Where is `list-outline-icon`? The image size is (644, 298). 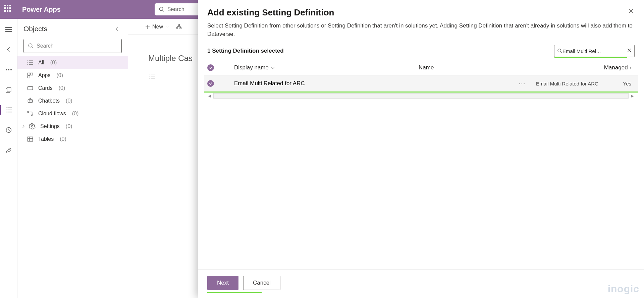
list-outline-icon is located at coordinates (152, 76).